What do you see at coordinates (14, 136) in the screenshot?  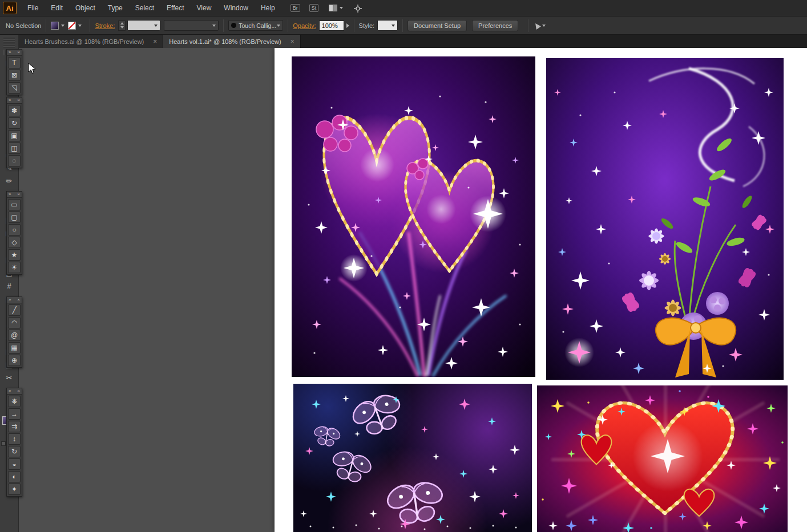 I see `live-paint-bucket-tool: ▣` at bounding box center [14, 136].